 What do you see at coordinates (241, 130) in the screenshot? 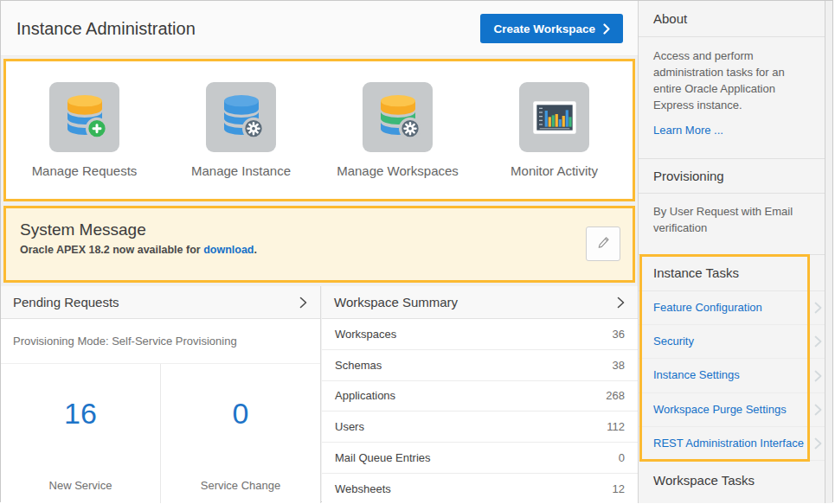
I see `manage-instance-card: Manage Instance` at bounding box center [241, 130].